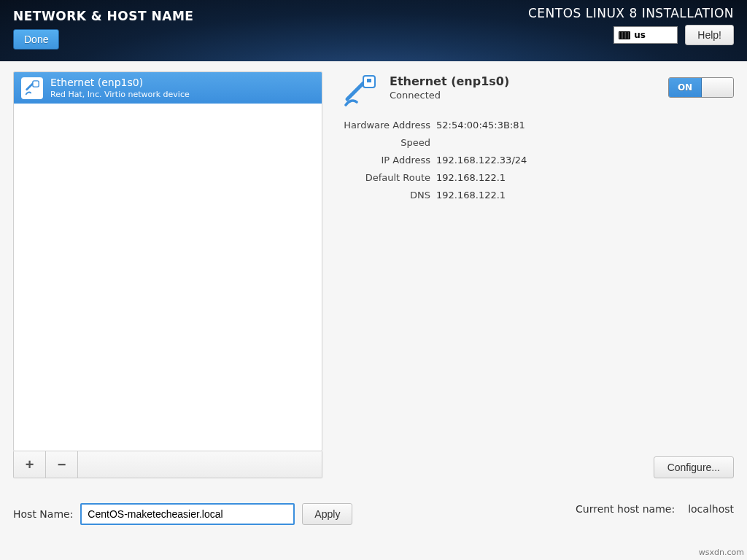 This screenshot has width=747, height=560. What do you see at coordinates (655, 509) in the screenshot?
I see `current-hostname: Current host name: localhost` at bounding box center [655, 509].